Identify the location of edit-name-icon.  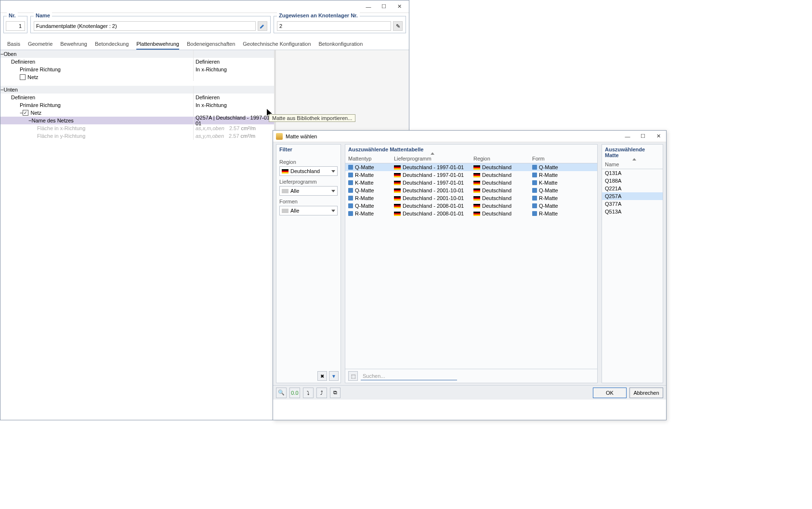
(262, 26).